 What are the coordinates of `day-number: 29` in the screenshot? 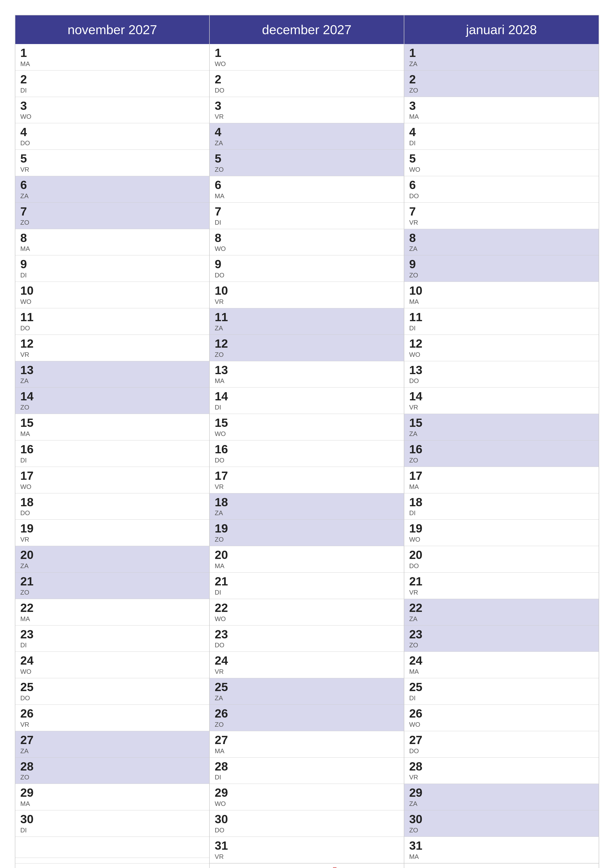 It's located at (502, 793).